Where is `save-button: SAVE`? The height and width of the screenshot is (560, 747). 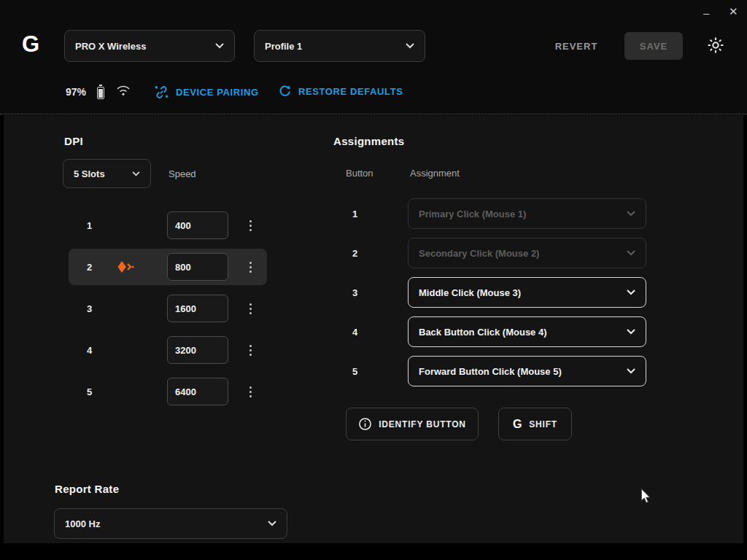
save-button: SAVE is located at coordinates (654, 46).